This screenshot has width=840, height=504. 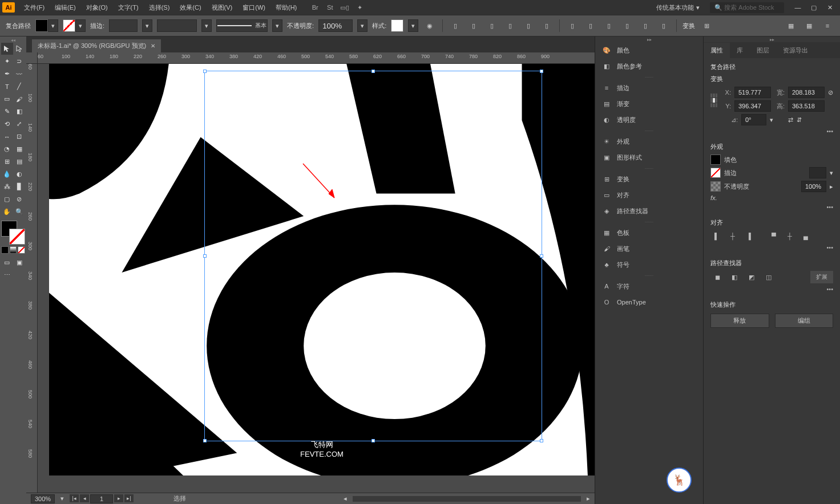 What do you see at coordinates (223, 8) in the screenshot?
I see `menu-view: 视图(V)` at bounding box center [223, 8].